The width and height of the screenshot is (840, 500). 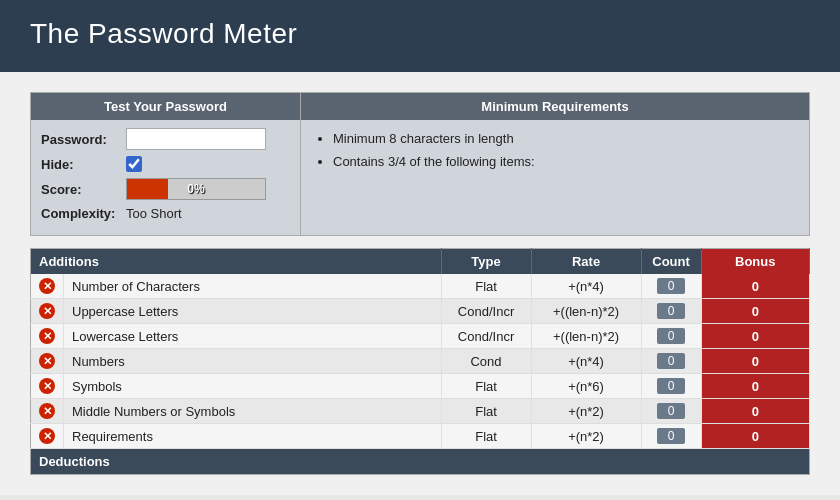 I want to click on password-input, so click(x=196, y=139).